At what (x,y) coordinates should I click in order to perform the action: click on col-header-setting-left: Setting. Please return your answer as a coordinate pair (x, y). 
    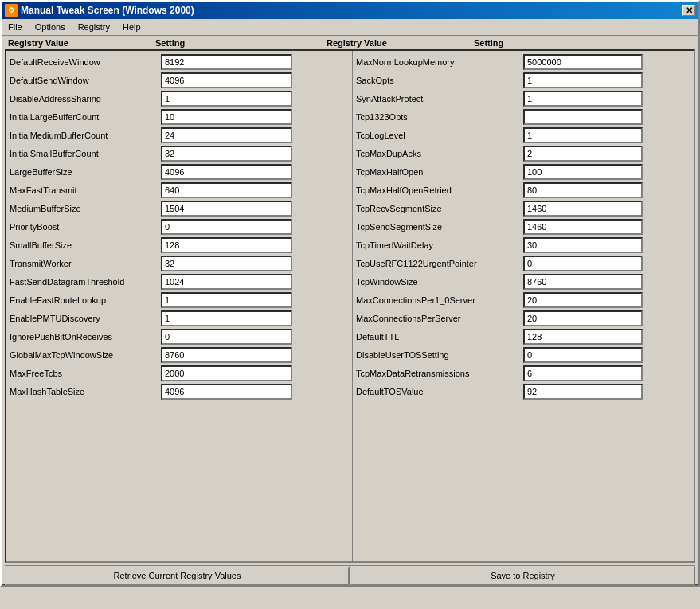
    Looking at the image, I should click on (229, 43).